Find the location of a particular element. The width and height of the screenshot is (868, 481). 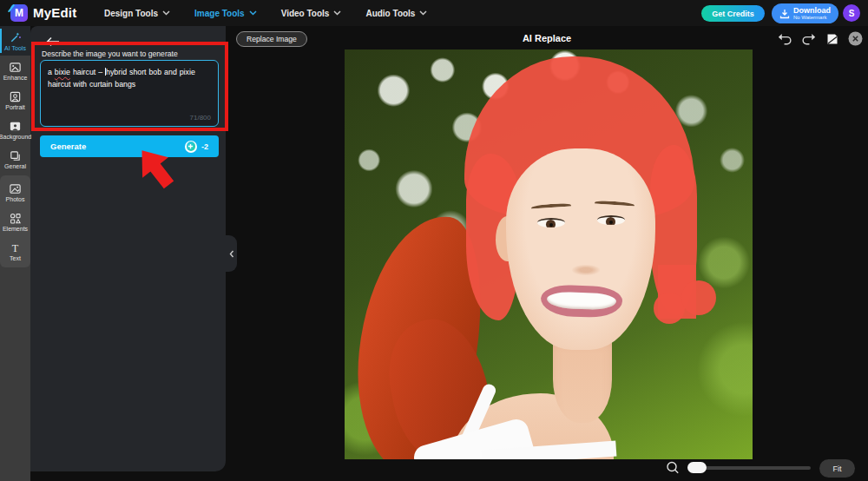

download-button: Download No Watermark is located at coordinates (806, 14).